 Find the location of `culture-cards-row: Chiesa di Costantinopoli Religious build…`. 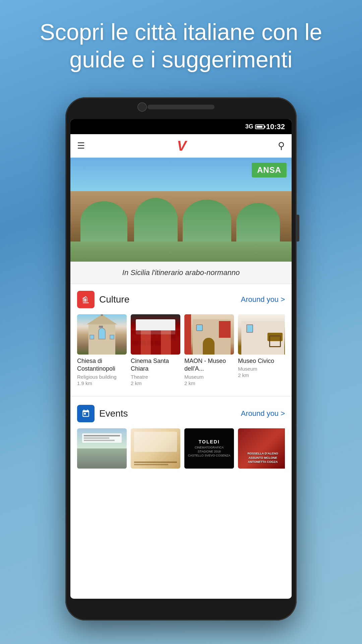

culture-cards-row: Chiesa di Costantinopoli Religious build… is located at coordinates (181, 353).